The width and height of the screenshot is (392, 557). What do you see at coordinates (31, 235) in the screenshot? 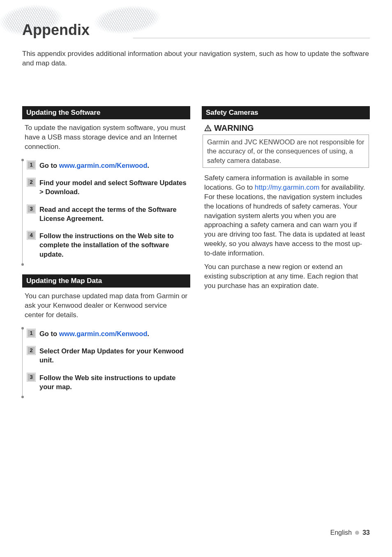
I see `step-number: 4` at bounding box center [31, 235].